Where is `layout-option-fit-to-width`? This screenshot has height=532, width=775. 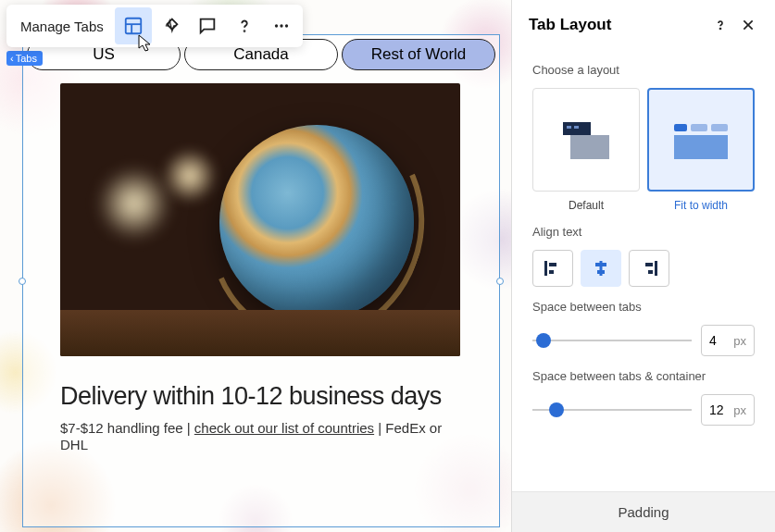
layout-option-fit-to-width is located at coordinates (701, 140).